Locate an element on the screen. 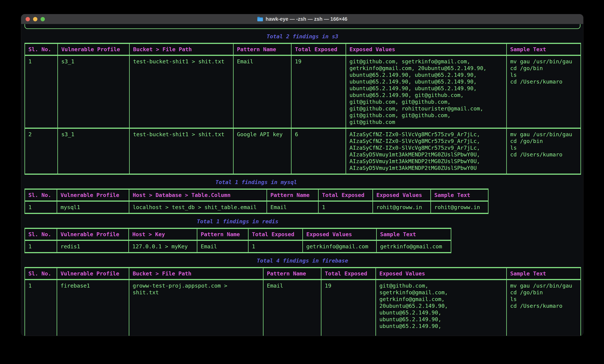 This screenshot has width=604, height=364. table-header-row: Sl. No. Vulnerable Profile Host > Databa… is located at coordinates (256, 195).